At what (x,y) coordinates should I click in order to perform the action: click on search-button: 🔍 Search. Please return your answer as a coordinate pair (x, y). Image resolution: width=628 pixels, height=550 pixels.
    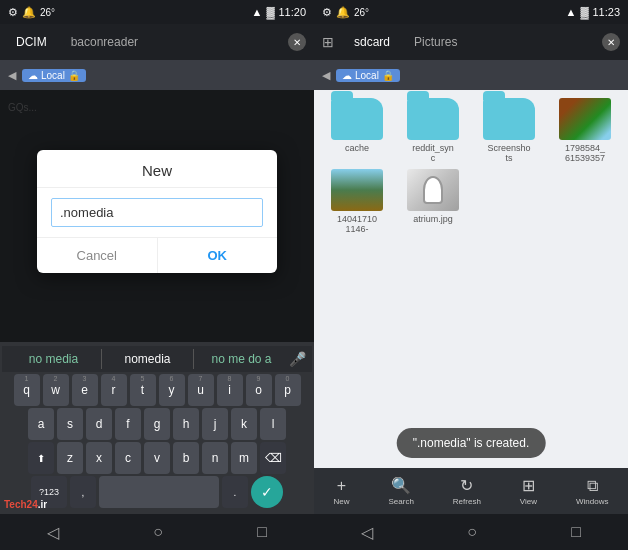
    Looking at the image, I should click on (400, 491).